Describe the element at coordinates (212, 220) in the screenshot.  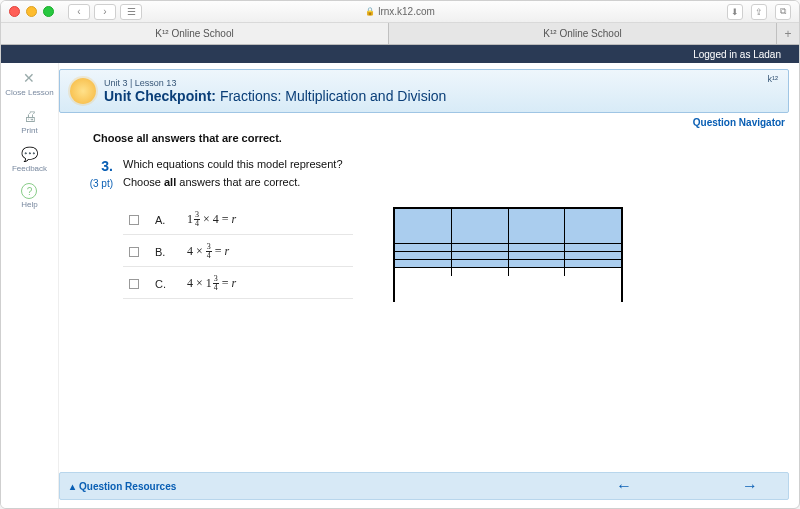
I see `answer-math: 134 × 4 = r` at that location.